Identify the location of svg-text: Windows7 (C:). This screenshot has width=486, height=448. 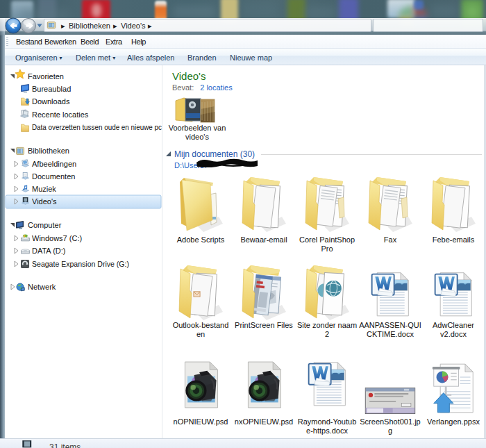
(57, 238).